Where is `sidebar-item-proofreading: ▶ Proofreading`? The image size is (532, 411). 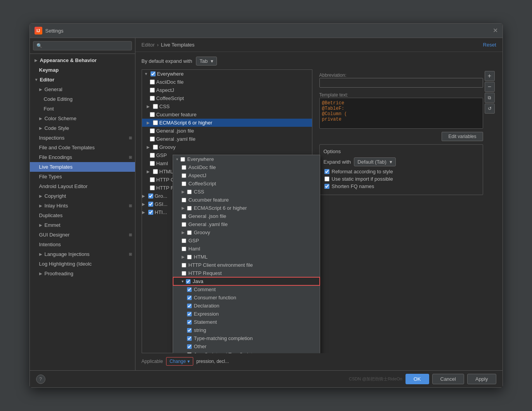
sidebar-item-proofreading: ▶ Proofreading is located at coordinates (82, 274).